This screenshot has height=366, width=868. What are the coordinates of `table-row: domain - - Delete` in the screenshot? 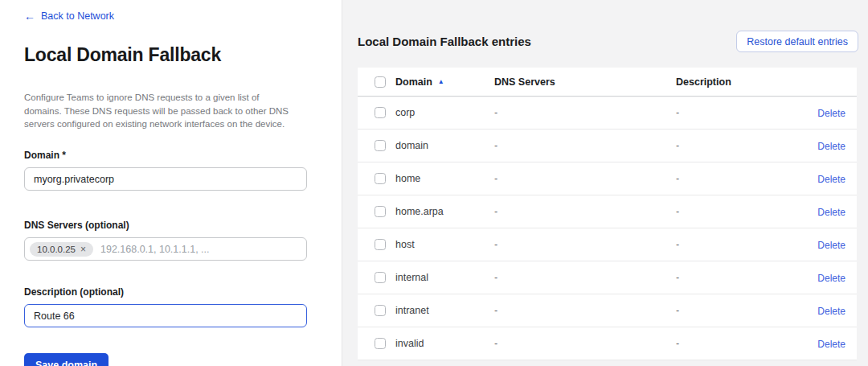 It's located at (608, 146).